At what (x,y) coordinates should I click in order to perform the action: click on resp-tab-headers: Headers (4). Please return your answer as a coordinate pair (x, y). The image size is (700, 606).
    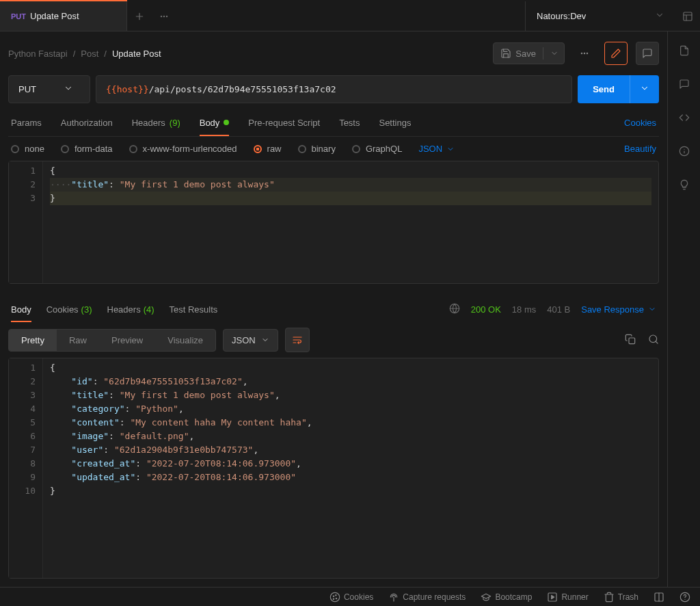
    Looking at the image, I should click on (131, 309).